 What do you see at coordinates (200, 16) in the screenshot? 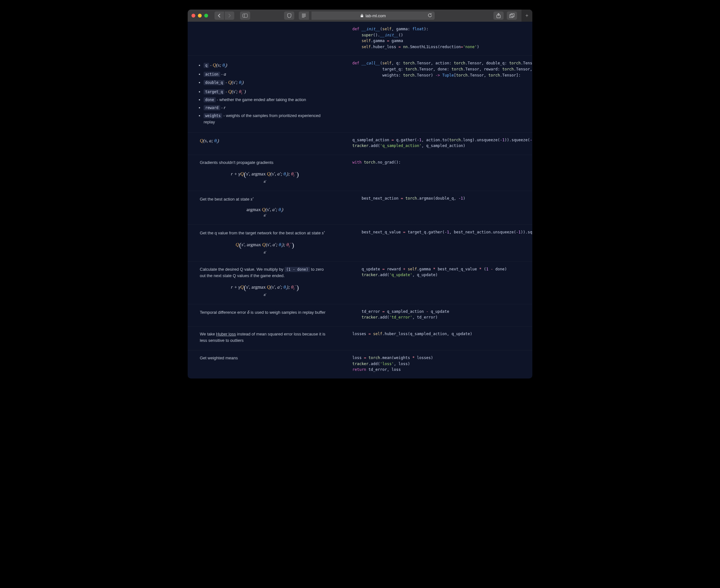
I see `minimize-window-button` at bounding box center [200, 16].